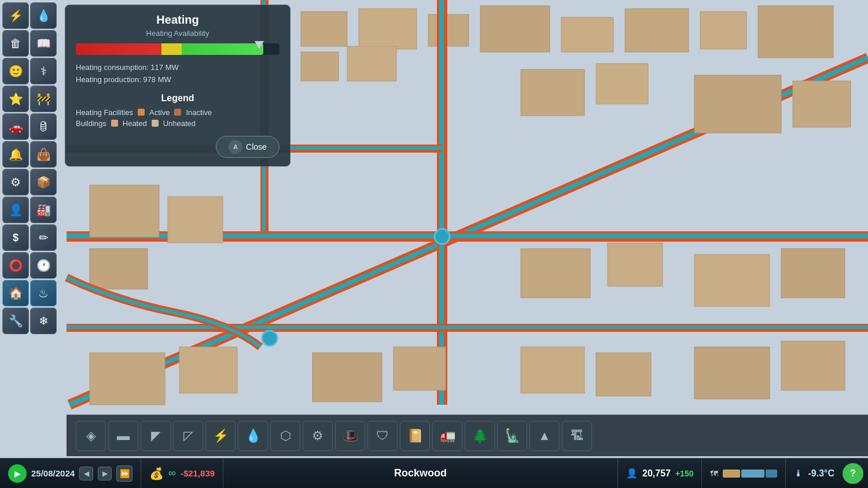  What do you see at coordinates (178, 68) in the screenshot?
I see `consumption-text: Heating consumption: 117 MW` at bounding box center [178, 68].